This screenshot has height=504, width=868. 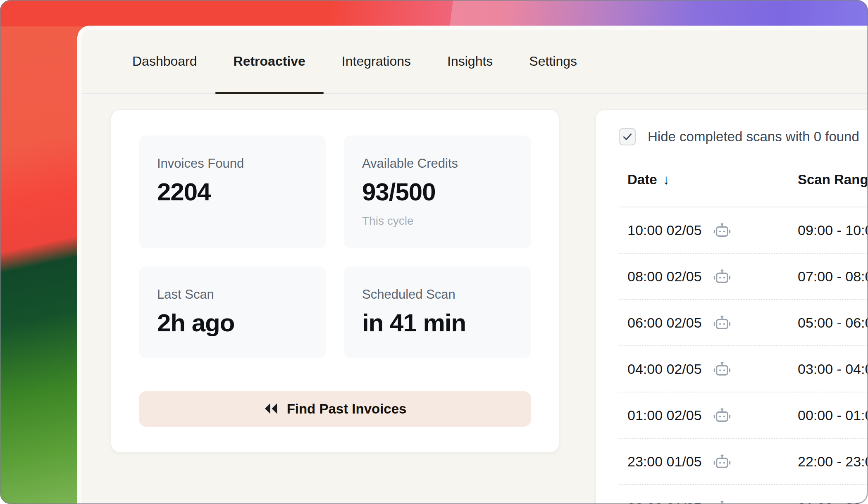 What do you see at coordinates (232, 192) in the screenshot?
I see `stat-tile-invoices-found: Invoices Found 2204` at bounding box center [232, 192].